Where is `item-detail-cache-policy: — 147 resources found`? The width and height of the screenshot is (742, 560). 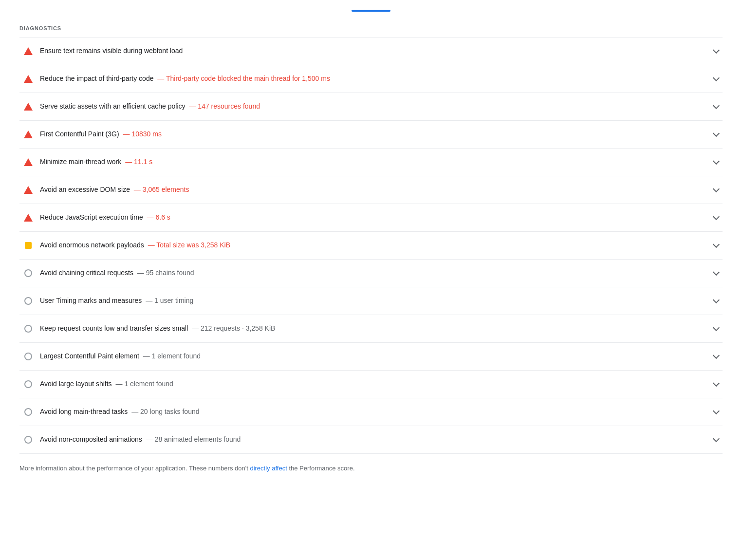
item-detail-cache-policy: — 147 resources found is located at coordinates (224, 106).